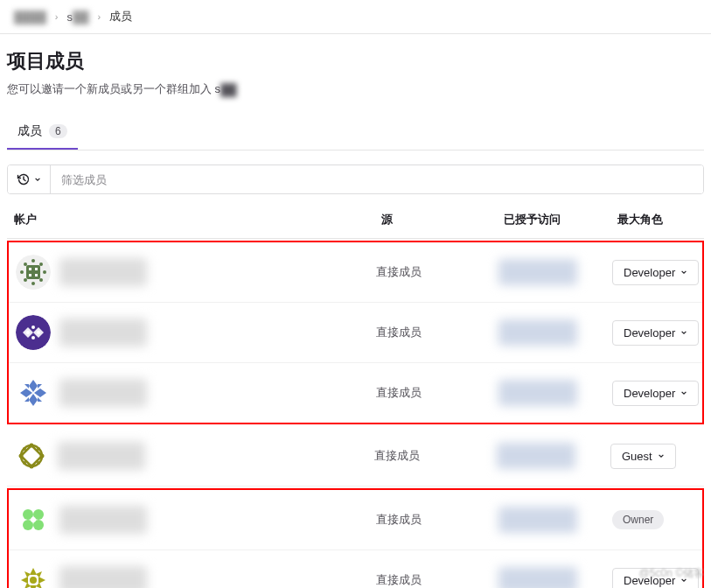  I want to click on breadcrumb-item-1: ████, so click(30, 18).